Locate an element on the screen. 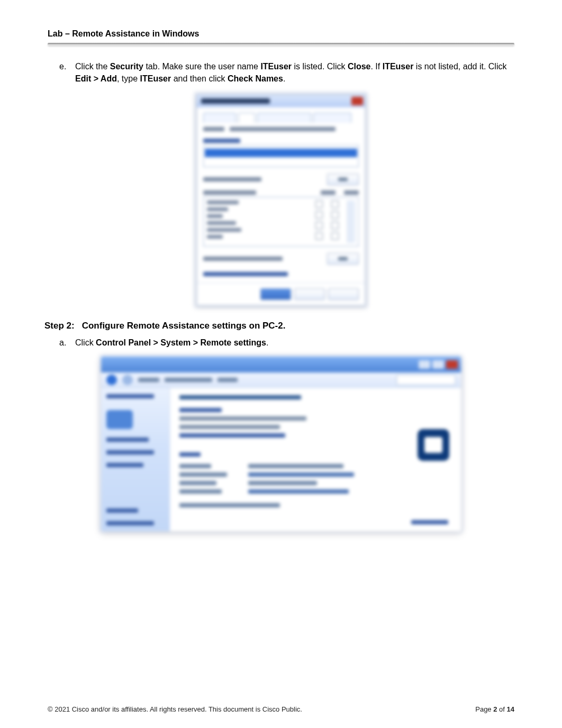 This screenshot has width=562, height=728. instruction-step-a: a. Click Control Panel > System > Remote… is located at coordinates (287, 343).